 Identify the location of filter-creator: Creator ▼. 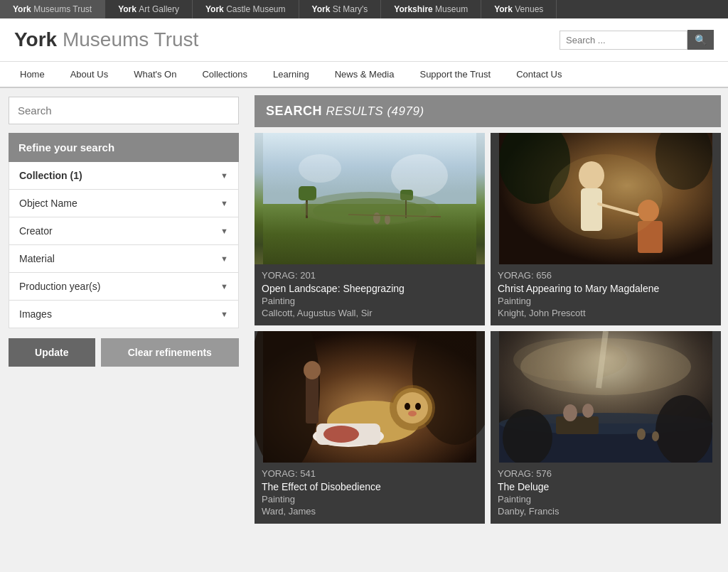
(124, 232).